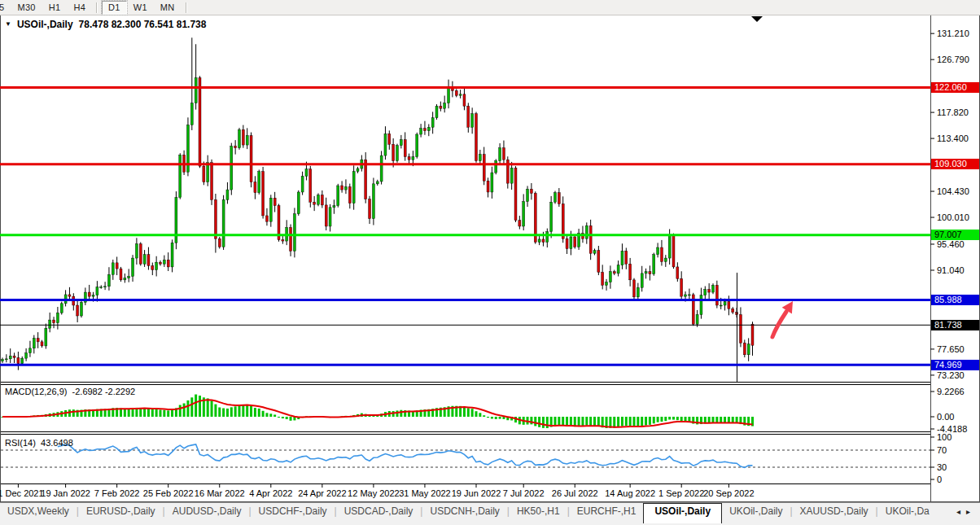 This screenshot has height=525, width=980. What do you see at coordinates (755, 513) in the screenshot?
I see `tab-ukoil-daily: UKOil-,Daily` at bounding box center [755, 513].